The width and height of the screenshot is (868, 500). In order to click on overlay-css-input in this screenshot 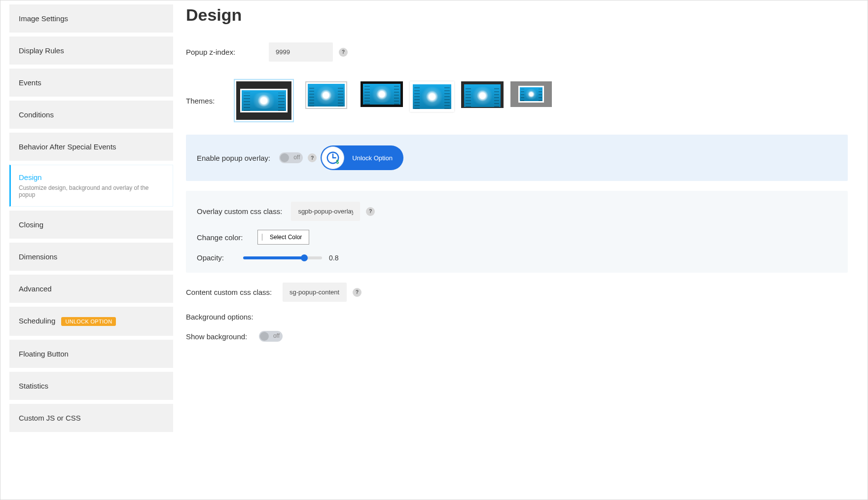, I will do `click(326, 211)`.